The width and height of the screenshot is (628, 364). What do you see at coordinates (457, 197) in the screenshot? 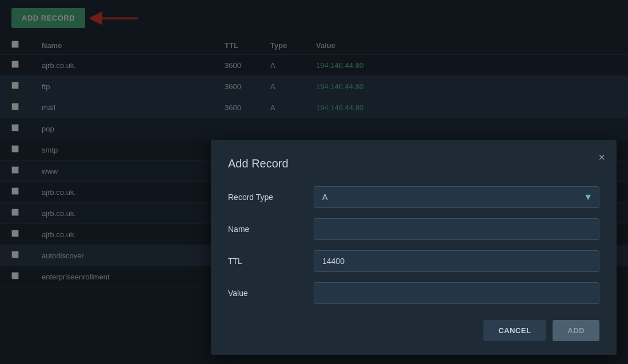
I see `record-type-select: AAAAACNAMEMXTXTNSSRVCAA` at bounding box center [457, 197].